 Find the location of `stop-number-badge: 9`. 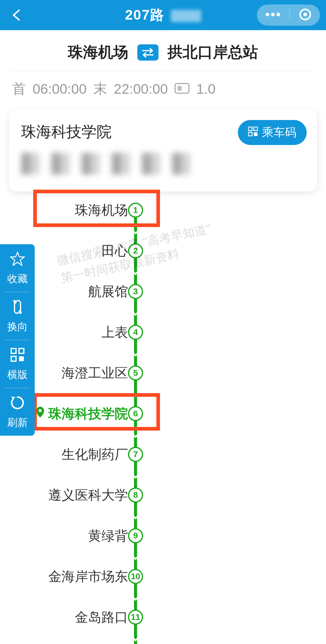

stop-number-badge: 9 is located at coordinates (136, 536).